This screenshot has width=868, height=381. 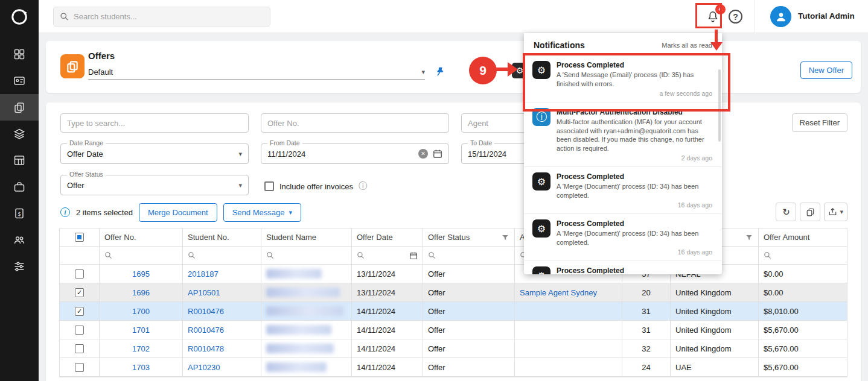 I want to click on id-card-icon, so click(x=19, y=81).